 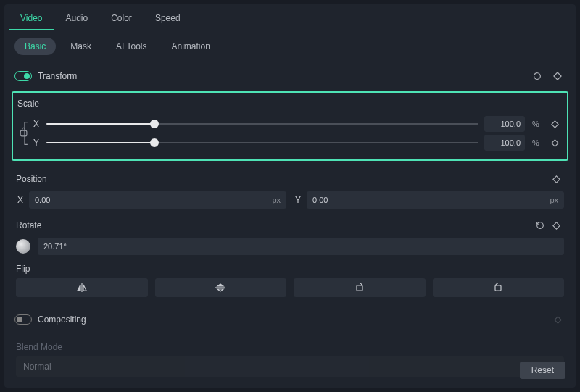 What do you see at coordinates (290, 17) in the screenshot?
I see `main-tabs: Video Audio Color Speed` at bounding box center [290, 17].